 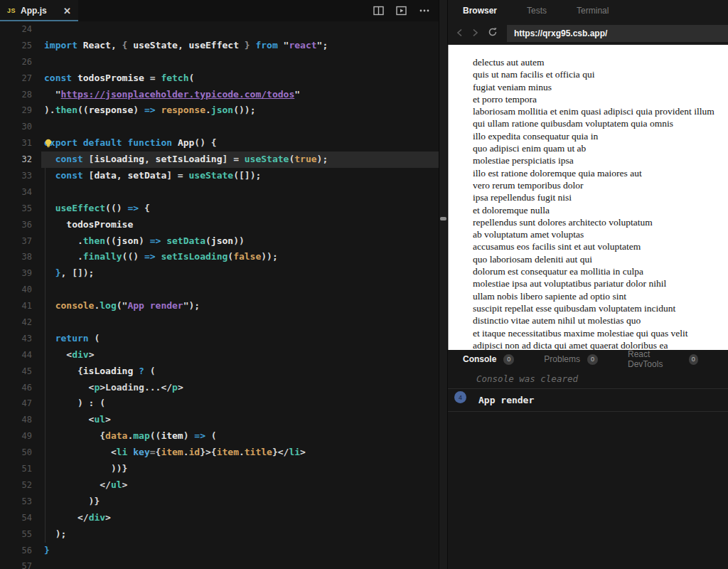 What do you see at coordinates (219, 78) in the screenshot?
I see `code-line: 27const todosPromise = fetch(` at bounding box center [219, 78].